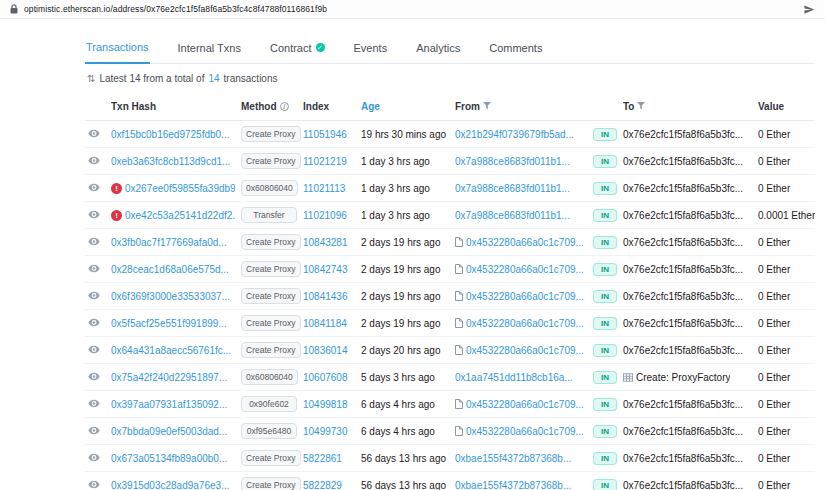 This screenshot has width=825, height=490. Describe the element at coordinates (169, 404) in the screenshot. I see `txn-hash-link: 0x397aa07931af135092...` at that location.